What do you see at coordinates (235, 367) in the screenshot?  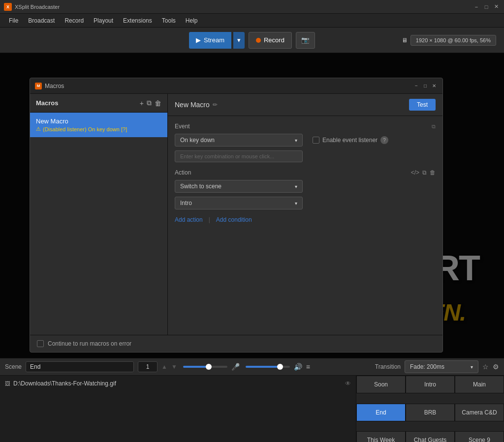 I see `microphone-icon: 🎤` at bounding box center [235, 367].